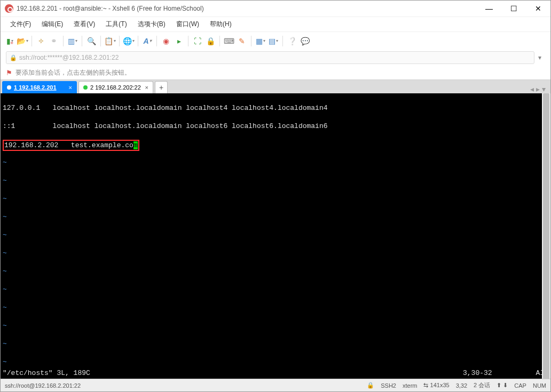  What do you see at coordinates (198, 41) in the screenshot?
I see `fullscreen-button: ⛶` at bounding box center [198, 41].